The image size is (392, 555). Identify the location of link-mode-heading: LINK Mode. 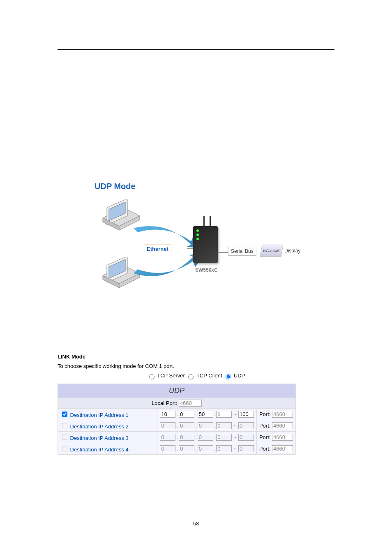
(196, 357).